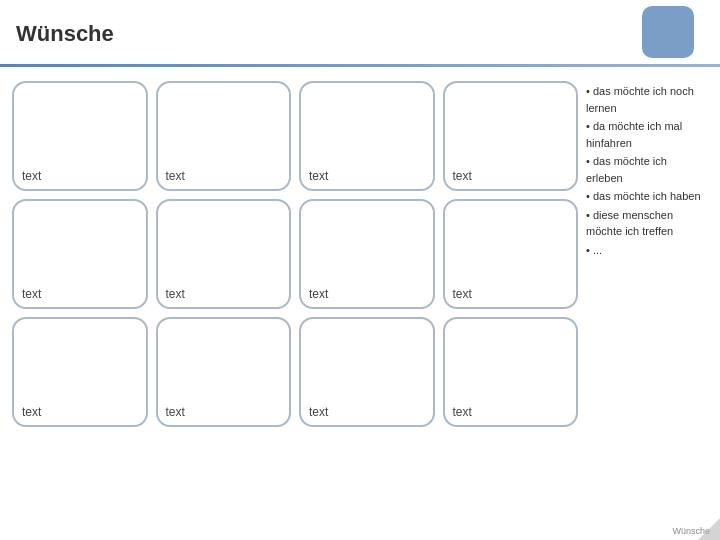 This screenshot has height=540, width=720. Describe the element at coordinates (65, 34) in the screenshot. I see `page-title: Wünsche` at that location.